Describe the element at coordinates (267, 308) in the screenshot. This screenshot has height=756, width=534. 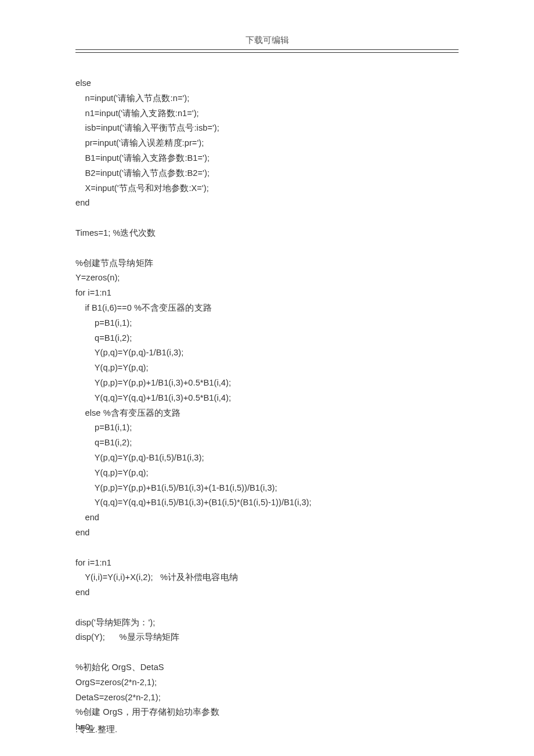
I see `code-line: if B1(i,6)==0 %不含变压器的支路` at that location.